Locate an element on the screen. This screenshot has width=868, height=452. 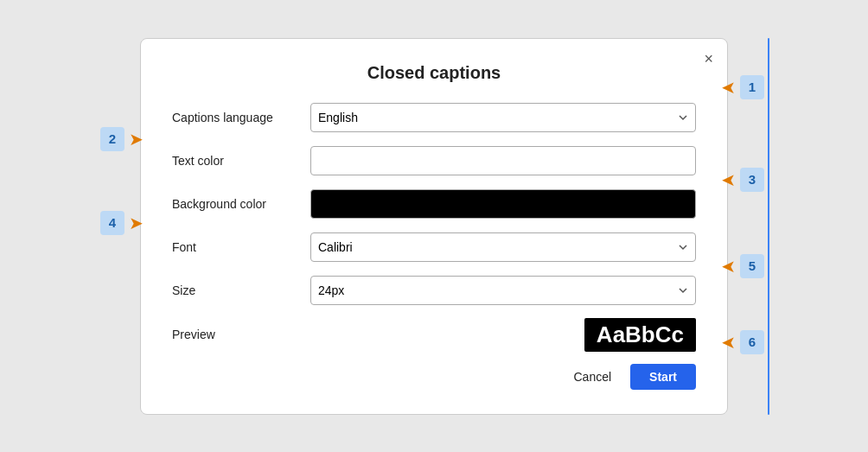
text-color-label: Text color is located at coordinates (241, 161).